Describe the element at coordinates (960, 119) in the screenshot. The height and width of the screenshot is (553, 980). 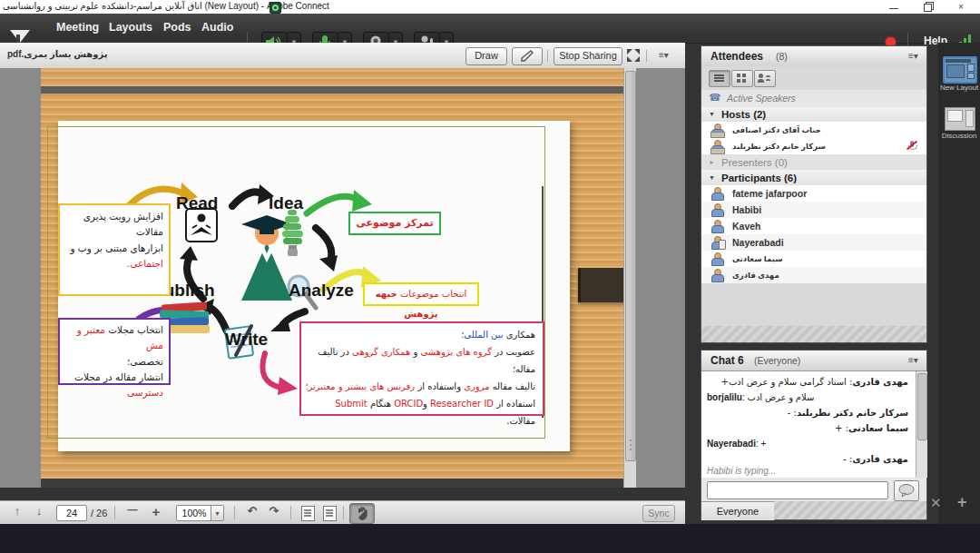
I see `layout-thumbnail-discussion` at that location.